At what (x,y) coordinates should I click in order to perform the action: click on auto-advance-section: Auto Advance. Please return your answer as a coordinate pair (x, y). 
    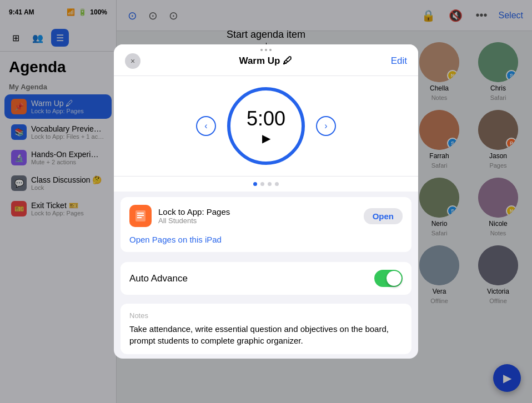
    Looking at the image, I should click on (266, 279).